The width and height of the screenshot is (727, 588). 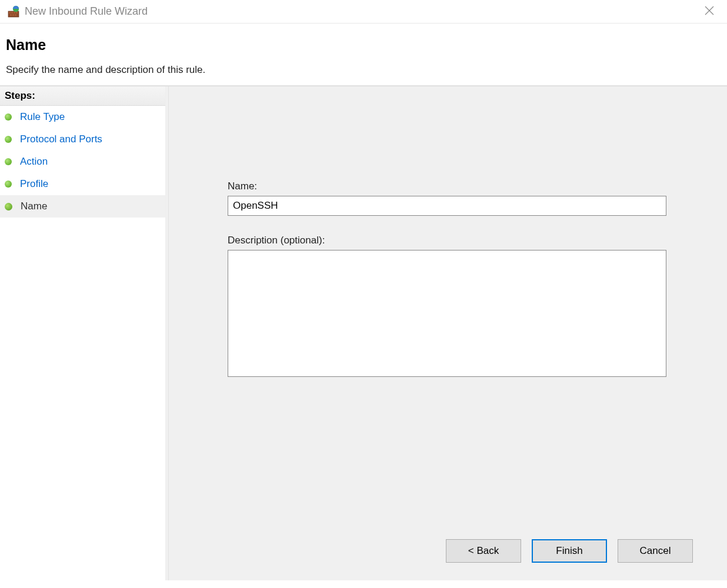 What do you see at coordinates (709, 11) in the screenshot?
I see `close-icon` at bounding box center [709, 11].